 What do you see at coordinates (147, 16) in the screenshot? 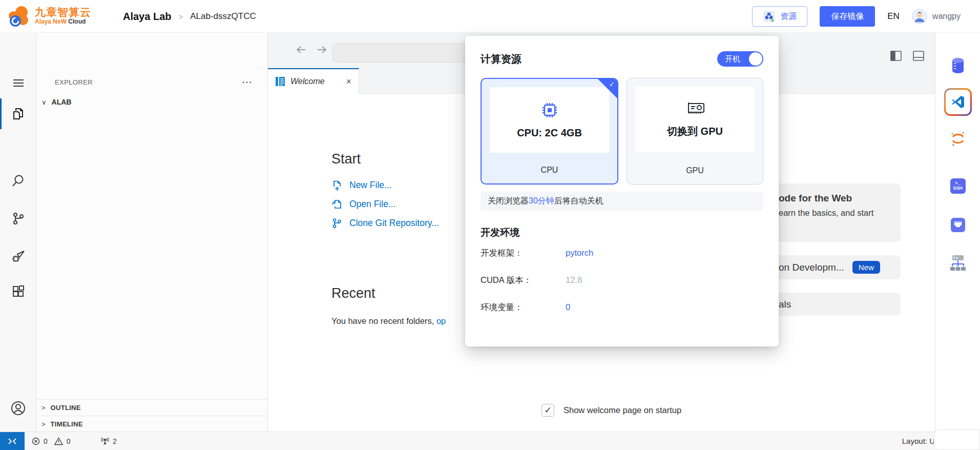
I see `breadcrumb-app: Alaya Lab` at bounding box center [147, 16].